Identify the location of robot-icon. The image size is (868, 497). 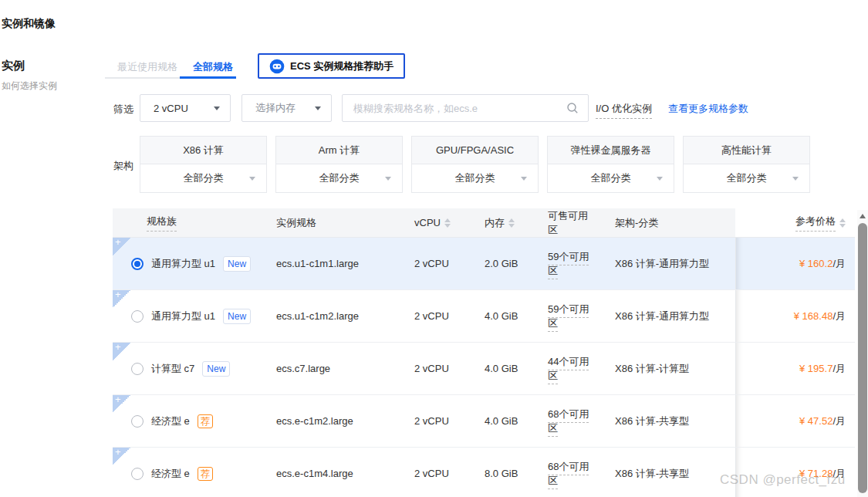
(277, 66).